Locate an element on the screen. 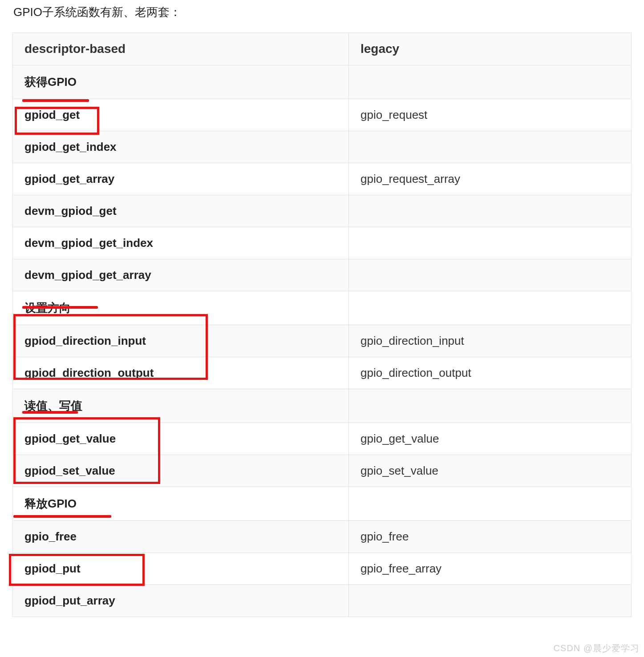 The image size is (644, 657). cell-legacy: gpio_set_value is located at coordinates (490, 471).